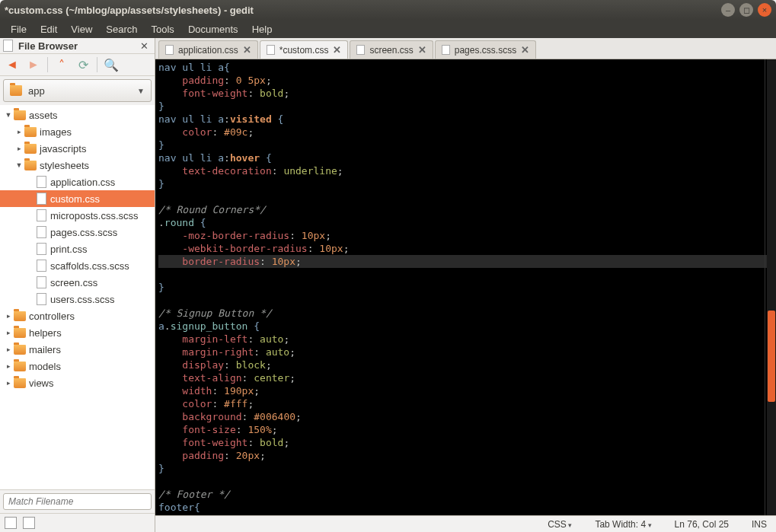 This screenshot has width=776, height=532. What do you see at coordinates (78, 182) in the screenshot?
I see `tree-file: application.css` at bounding box center [78, 182].